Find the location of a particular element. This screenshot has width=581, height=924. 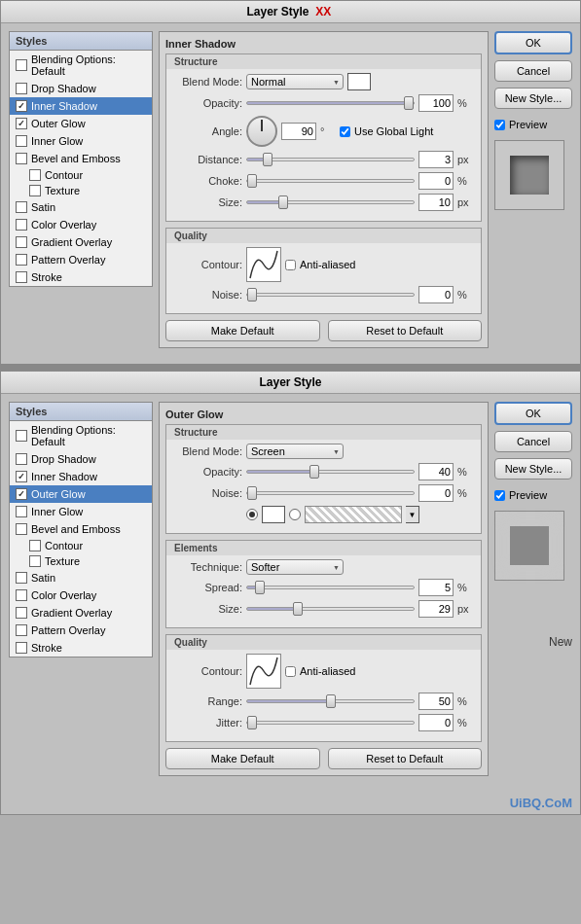

cb2-drop-shadow is located at coordinates (21, 459).